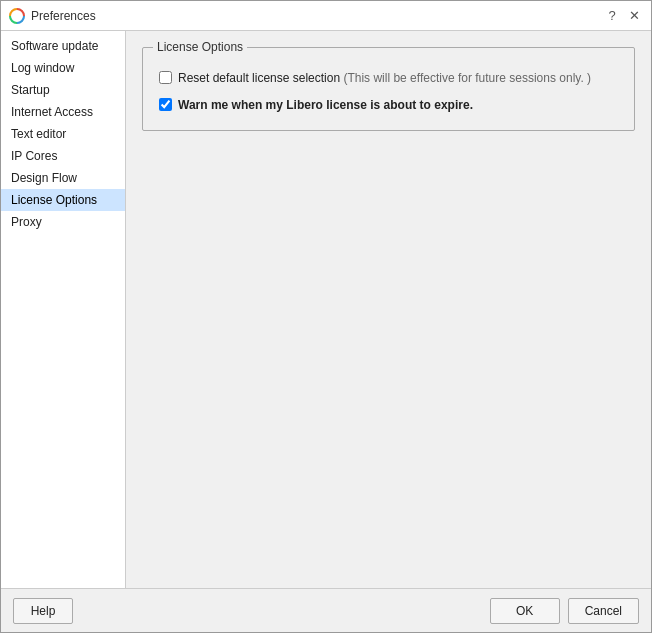 Image resolution: width=652 pixels, height=633 pixels. I want to click on cancel-button: Cancel, so click(604, 611).